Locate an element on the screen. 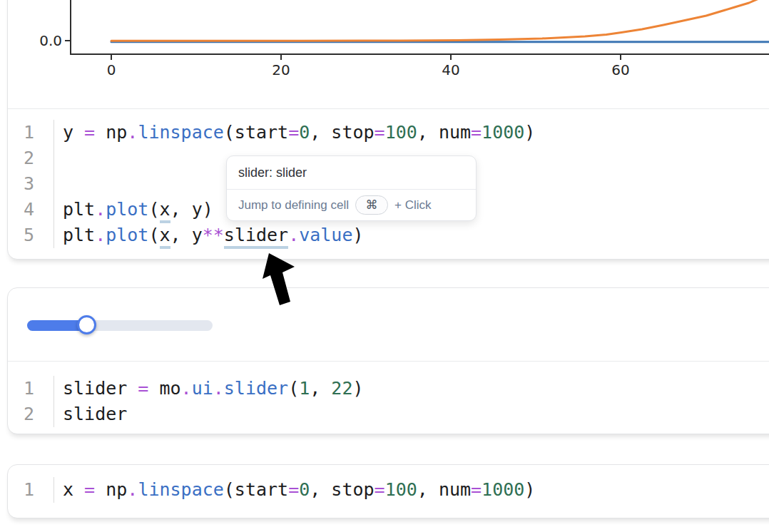  x-tick-label: 20 is located at coordinates (281, 70).